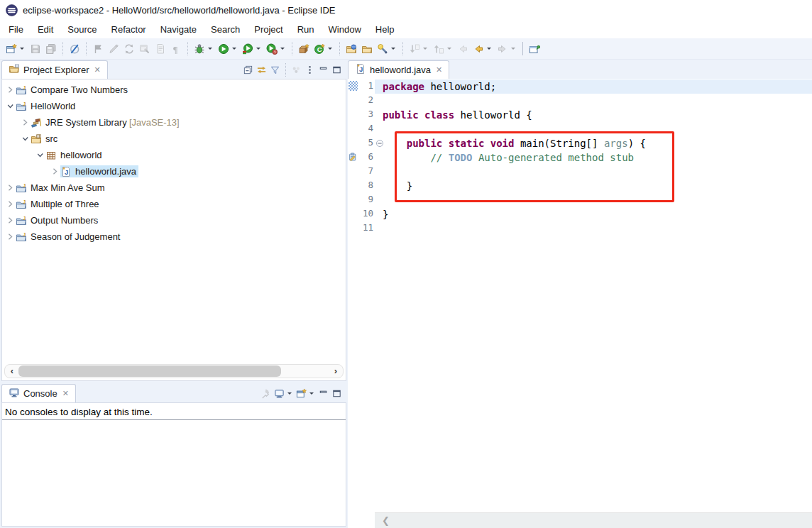  I want to click on toolbar-separator, so click(339, 48).